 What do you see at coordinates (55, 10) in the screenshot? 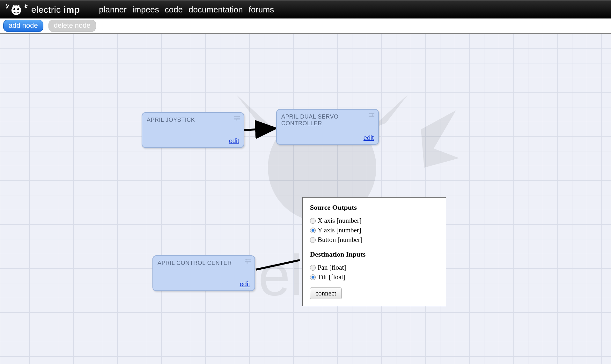
I see `brand-text: electric imp` at bounding box center [55, 10].